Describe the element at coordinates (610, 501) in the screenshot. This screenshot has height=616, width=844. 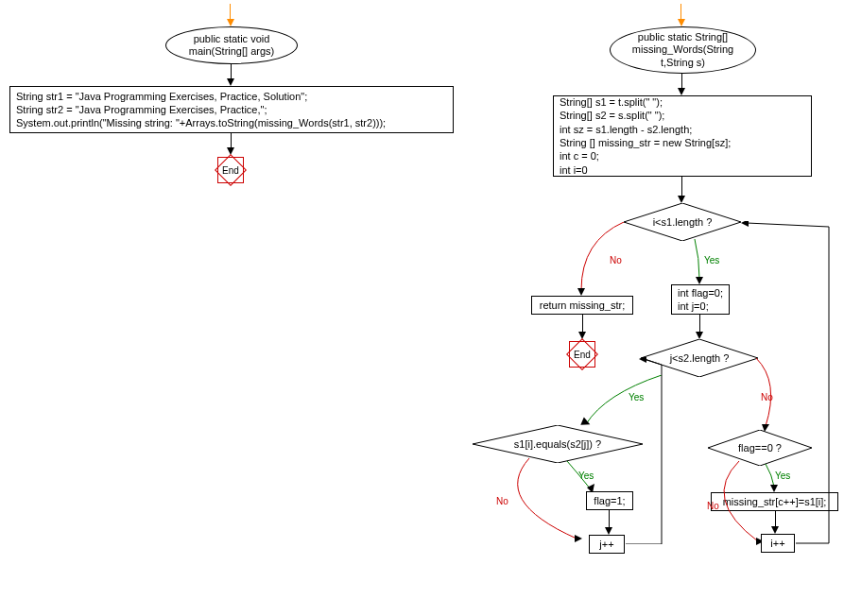
I see `flag-set: flag=1;` at that location.